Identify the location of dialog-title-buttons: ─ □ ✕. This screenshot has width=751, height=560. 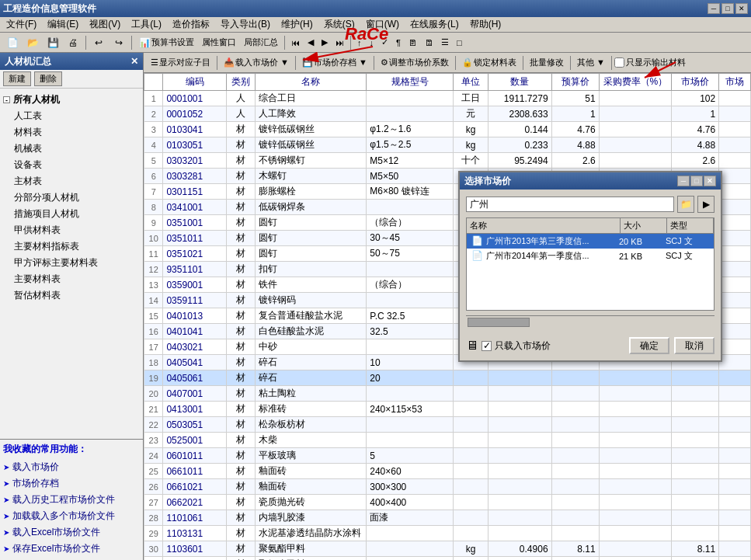
(697, 181).